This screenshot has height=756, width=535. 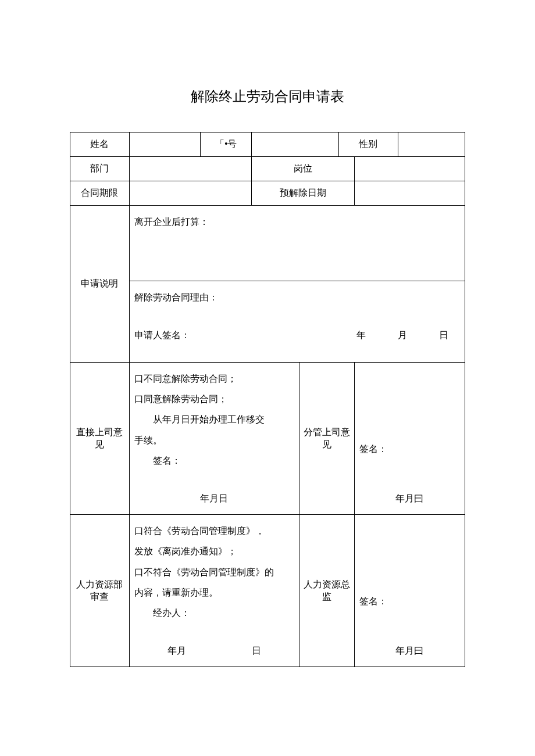 What do you see at coordinates (214, 399) in the screenshot?
I see `direct-opt2: 口同意解除劳动合同；` at bounding box center [214, 399].